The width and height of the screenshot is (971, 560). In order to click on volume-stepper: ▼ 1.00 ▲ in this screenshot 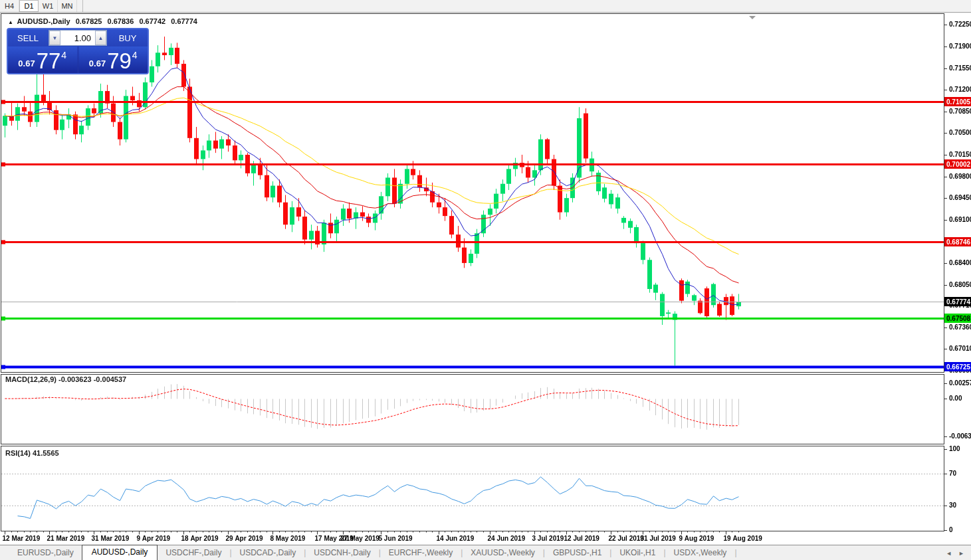, I will do `click(78, 38)`.